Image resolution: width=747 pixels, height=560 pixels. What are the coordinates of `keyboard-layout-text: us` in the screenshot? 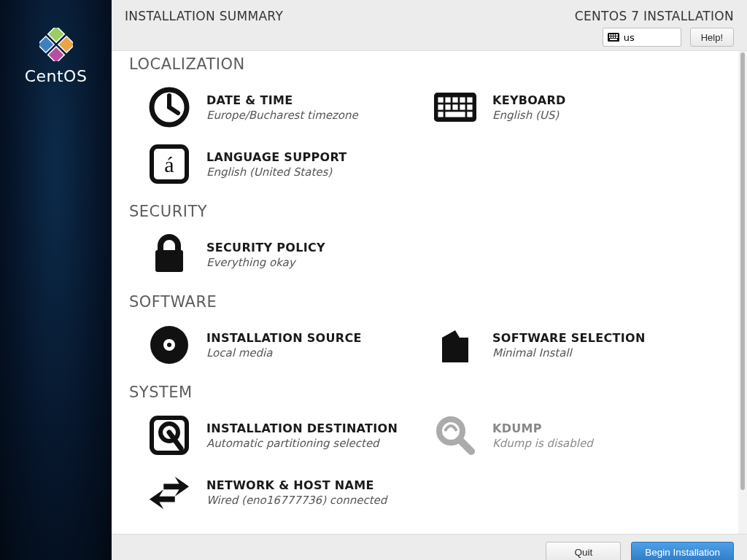 It's located at (629, 38).